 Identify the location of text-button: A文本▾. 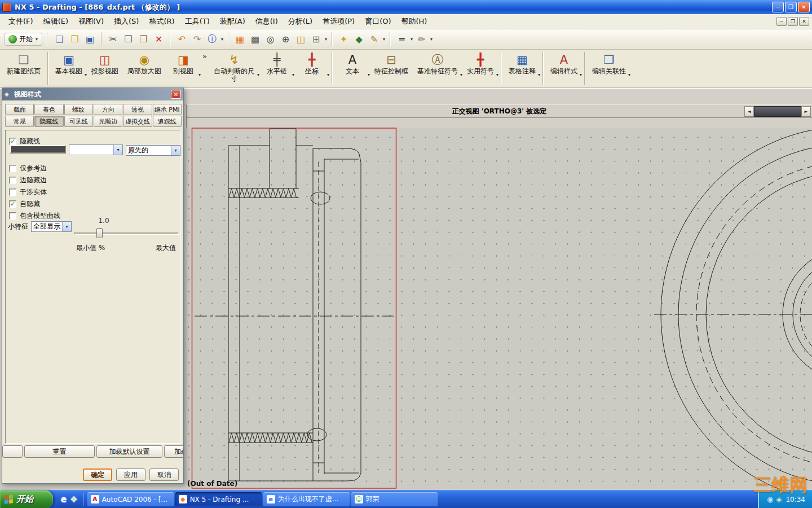
(352, 69).